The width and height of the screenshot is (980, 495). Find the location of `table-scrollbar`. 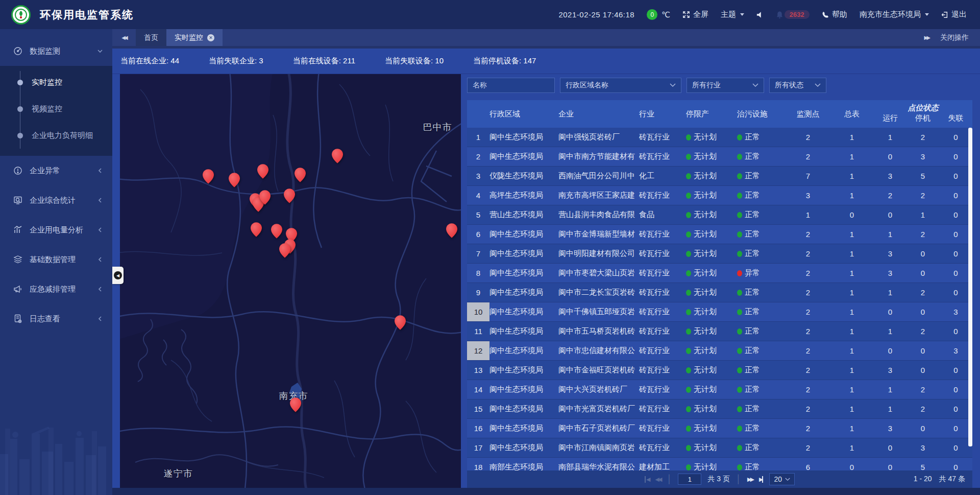

table-scrollbar is located at coordinates (970, 299).